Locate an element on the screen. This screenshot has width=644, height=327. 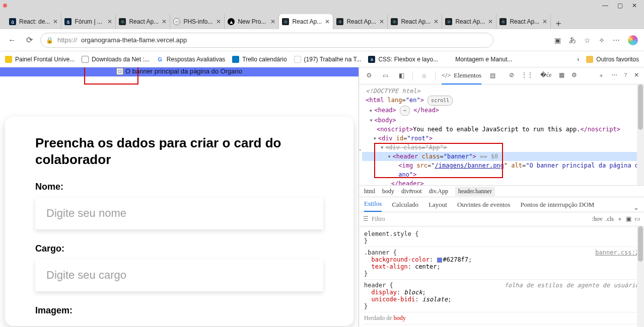
crumb: body is located at coordinates (388, 191).